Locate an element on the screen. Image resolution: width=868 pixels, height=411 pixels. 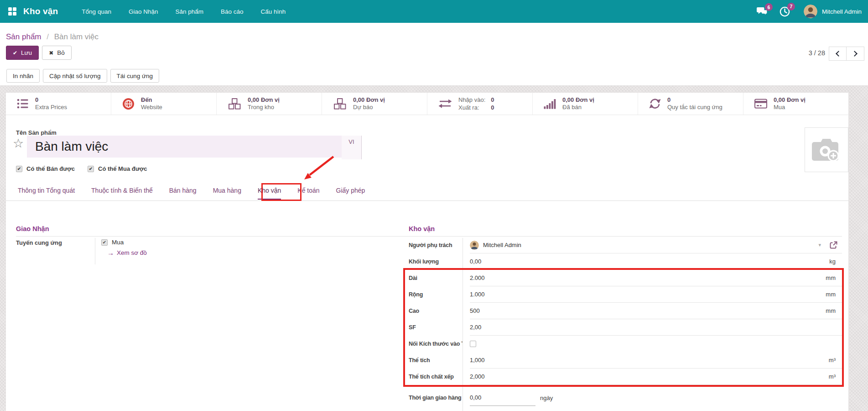
product-name-input: Bàn làm việc is located at coordinates (184, 147).